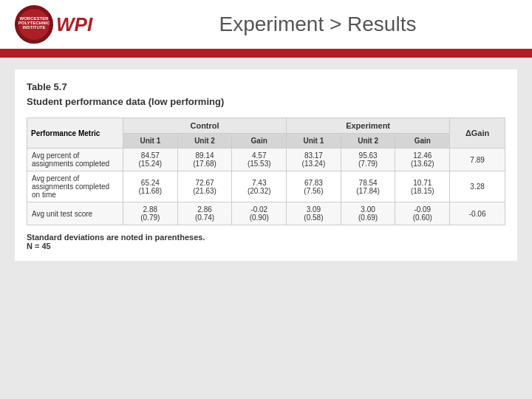 This screenshot has height=399, width=532. I want to click on cell-exp-u2-r3: 3.00(0.69), so click(368, 214).